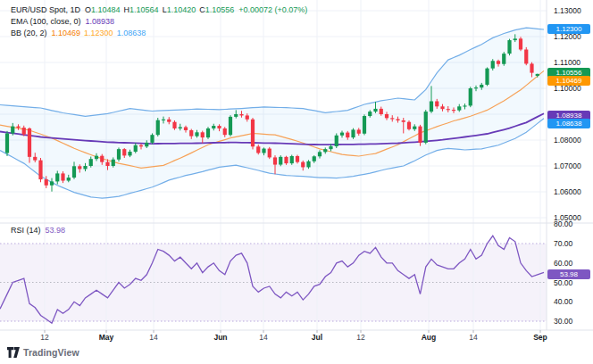  Describe the element at coordinates (159, 21) in the screenshot. I see `legend: EUR/USD Spot, 1D O1.10484H1.10564L1.1042…` at that location.